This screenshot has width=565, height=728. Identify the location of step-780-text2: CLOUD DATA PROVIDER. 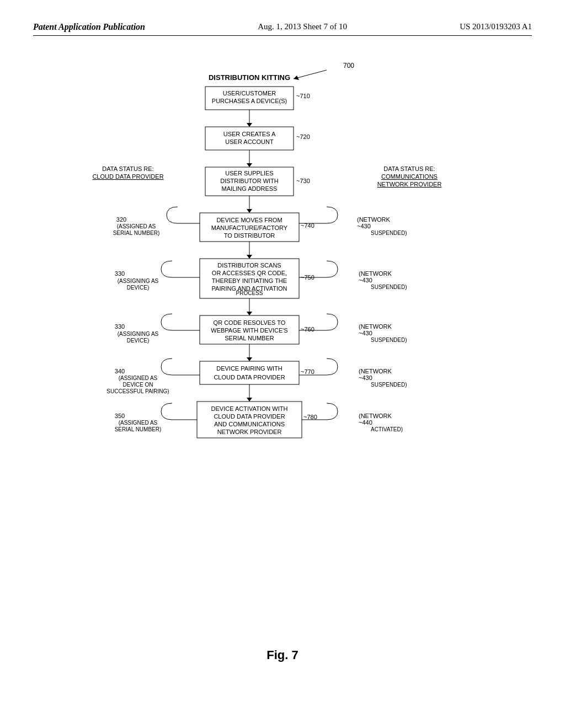
(249, 416).